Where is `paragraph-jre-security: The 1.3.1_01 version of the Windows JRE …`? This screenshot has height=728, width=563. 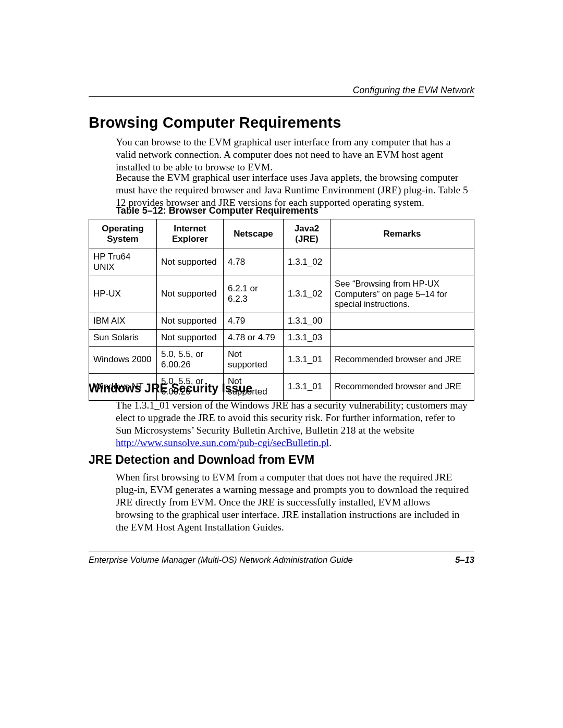
paragraph-jre-security: The 1.3.1_01 version of the Windows JRE … is located at coordinates (292, 424).